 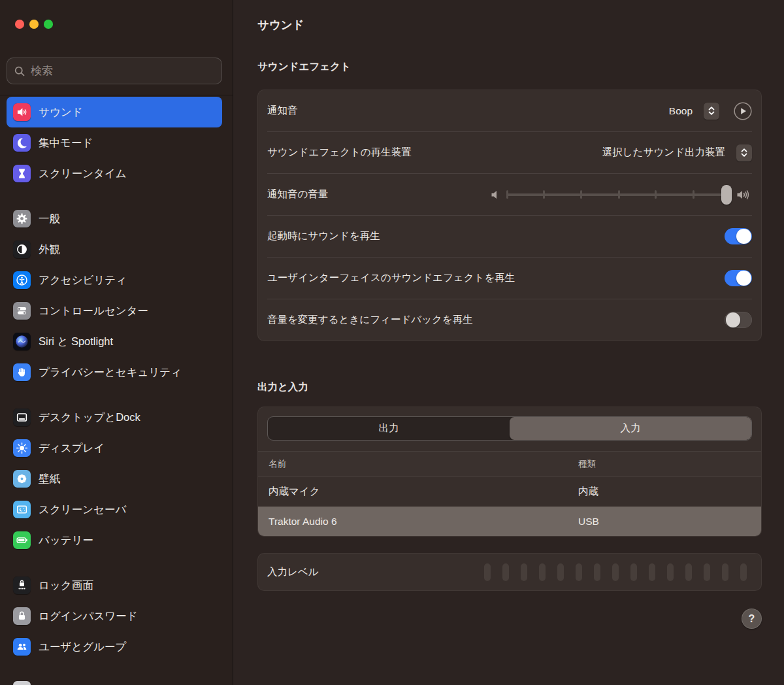 I want to click on sidebar-item: Siri と Spotlight, so click(x=114, y=341).